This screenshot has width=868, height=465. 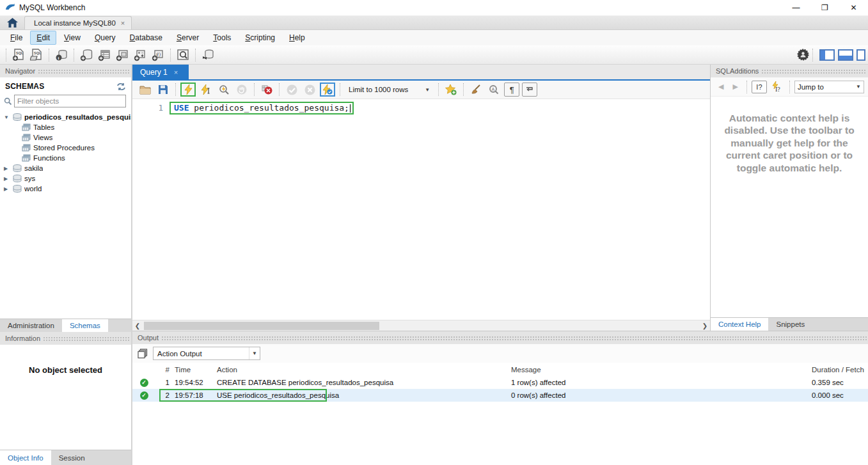 I want to click on tree-item-tables: Tables, so click(x=65, y=127).